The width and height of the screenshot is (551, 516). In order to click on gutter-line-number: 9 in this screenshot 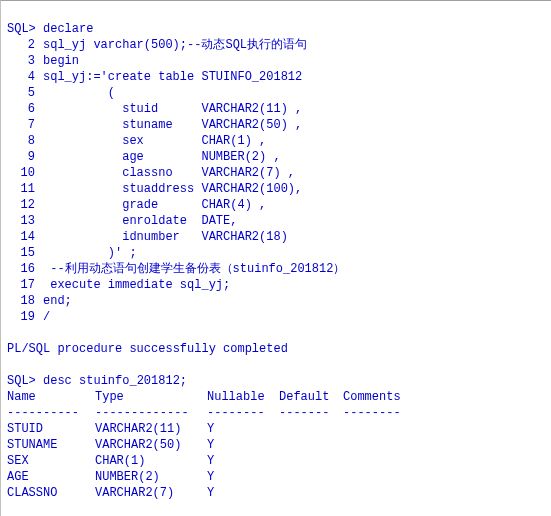, I will do `click(21, 157)`.